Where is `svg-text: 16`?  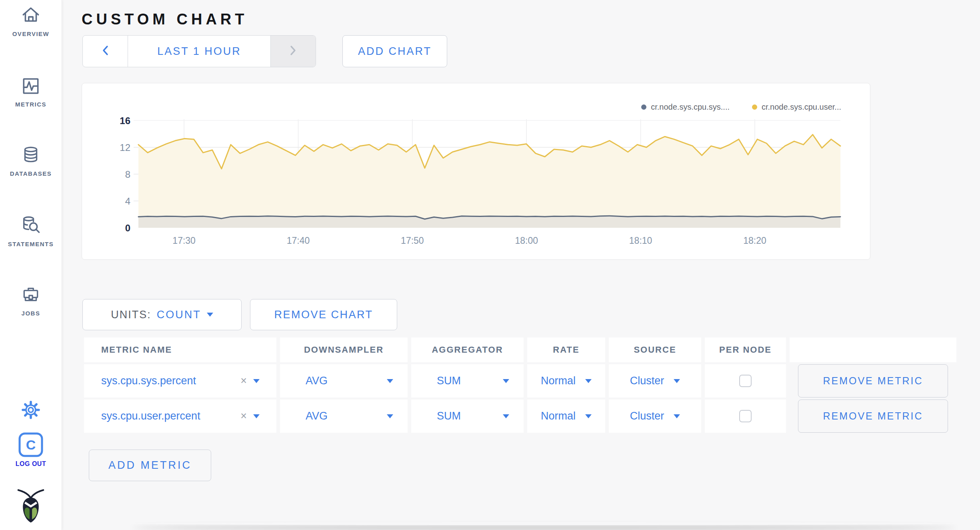 svg-text: 16 is located at coordinates (125, 121).